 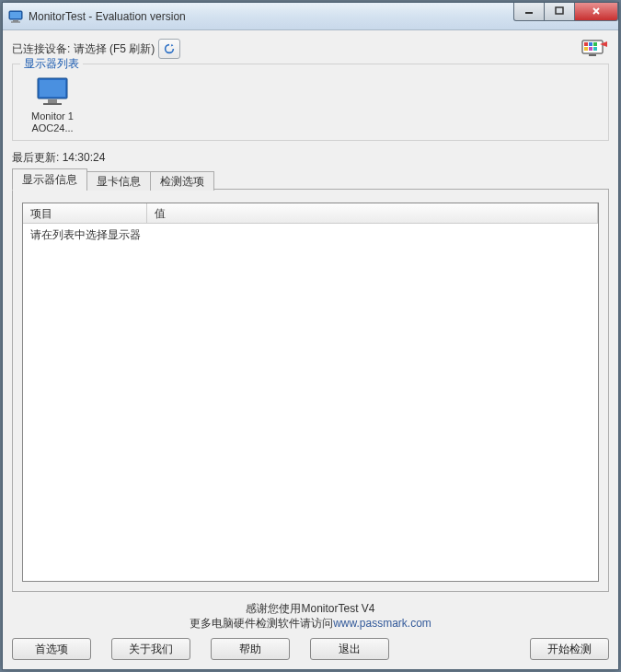 I want to click on footer-line2: 更多电脑硬件检测软件请访问www.passmark.com, so click(x=311, y=623).